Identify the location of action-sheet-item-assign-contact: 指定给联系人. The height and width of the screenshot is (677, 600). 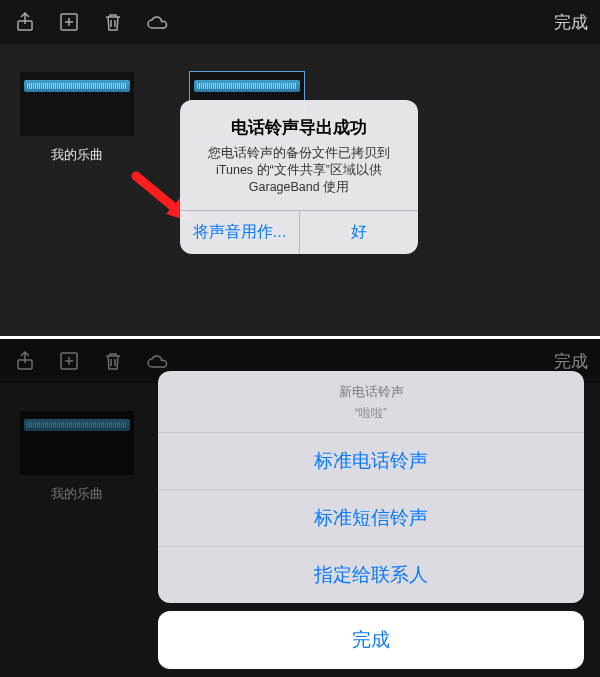
(371, 575).